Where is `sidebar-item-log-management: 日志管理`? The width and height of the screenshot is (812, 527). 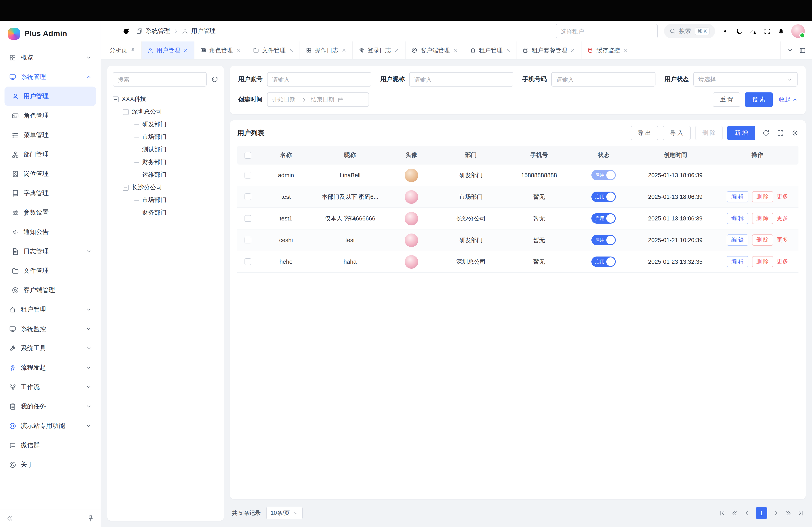
sidebar-item-log-management: 日志管理 is located at coordinates (50, 252).